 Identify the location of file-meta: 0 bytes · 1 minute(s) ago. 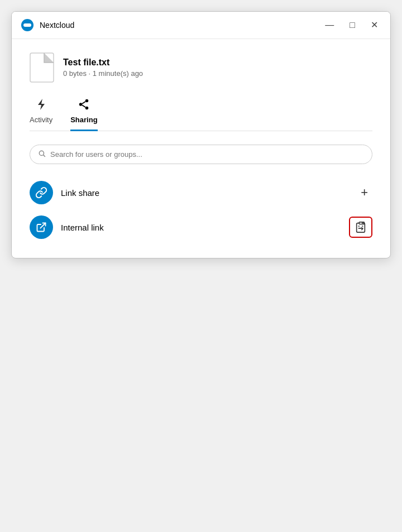
(103, 74).